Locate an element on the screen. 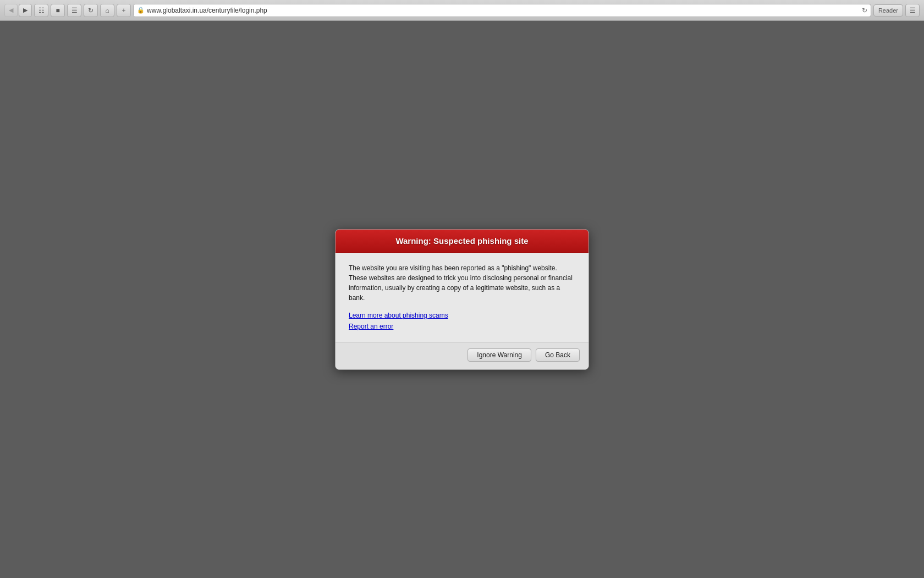  dialog-actions: Ignore Warning Go Back is located at coordinates (462, 356).